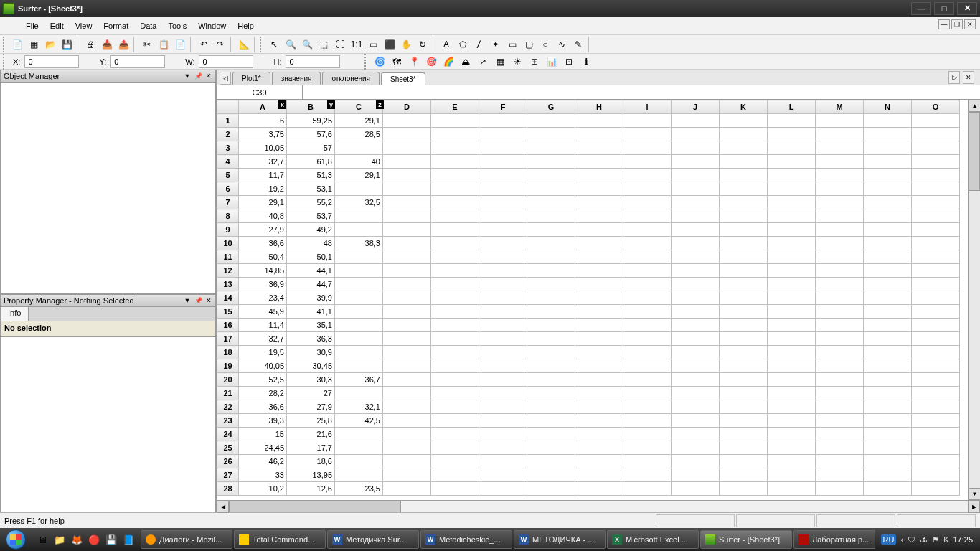 Image resolution: width=980 pixels, height=551 pixels. What do you see at coordinates (839, 108) in the screenshot?
I see `column-header: M` at bounding box center [839, 108].